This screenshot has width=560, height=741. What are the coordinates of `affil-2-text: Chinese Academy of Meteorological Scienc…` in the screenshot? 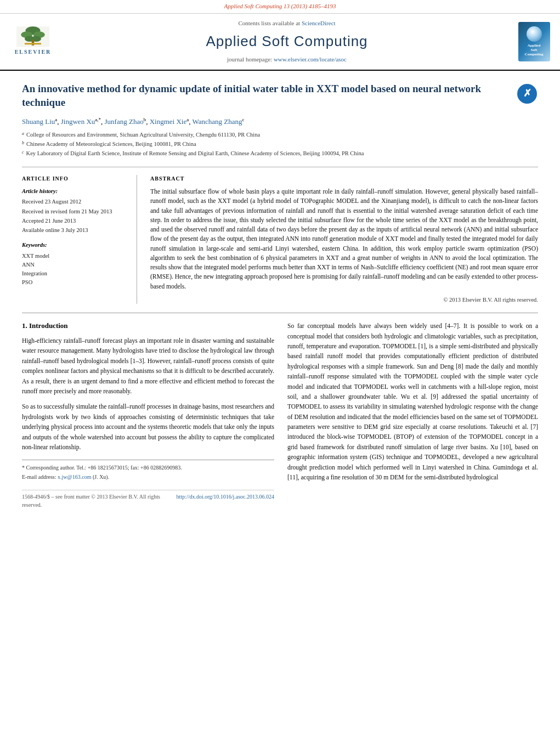 It's located at (111, 145).